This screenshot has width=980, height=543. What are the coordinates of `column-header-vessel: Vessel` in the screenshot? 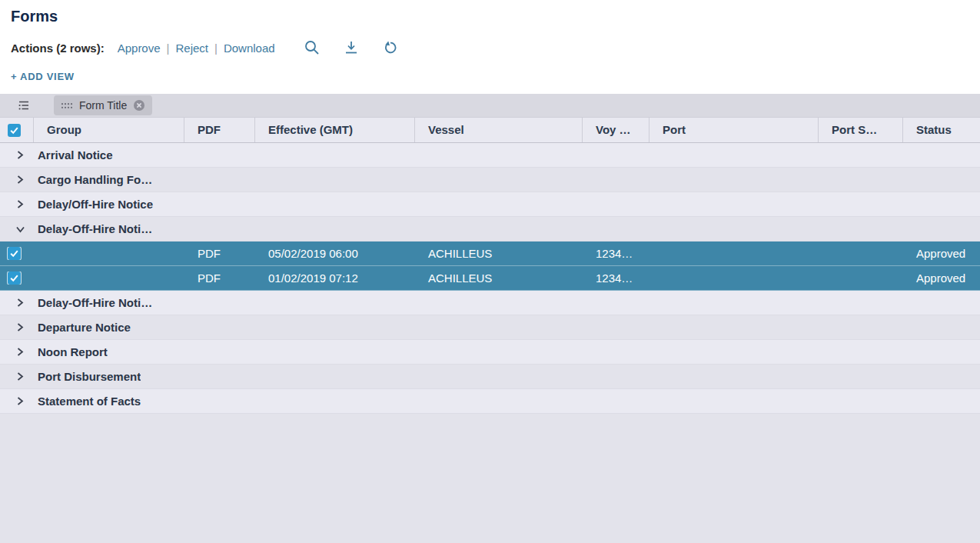 It's located at (499, 130).